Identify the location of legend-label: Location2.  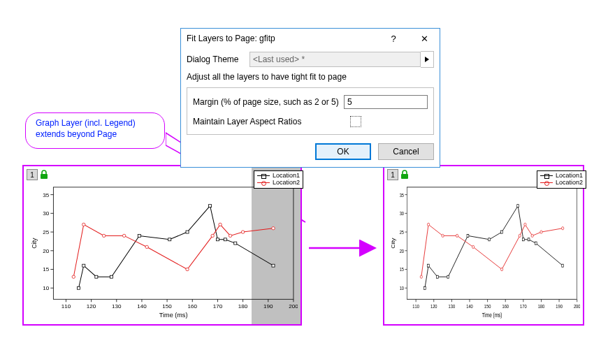
(569, 183).